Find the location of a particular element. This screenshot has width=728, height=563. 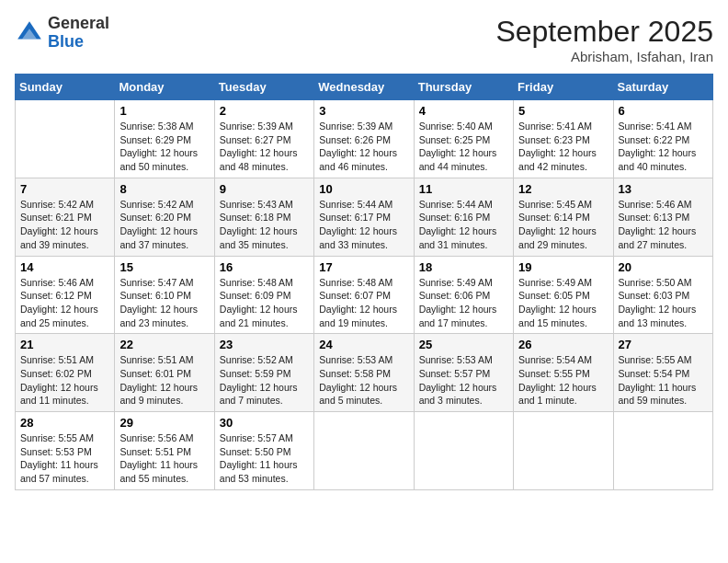

day-cell: 9Sunrise: 5:43 AM Sunset: 6:18 PM Daylig… is located at coordinates (264, 217).